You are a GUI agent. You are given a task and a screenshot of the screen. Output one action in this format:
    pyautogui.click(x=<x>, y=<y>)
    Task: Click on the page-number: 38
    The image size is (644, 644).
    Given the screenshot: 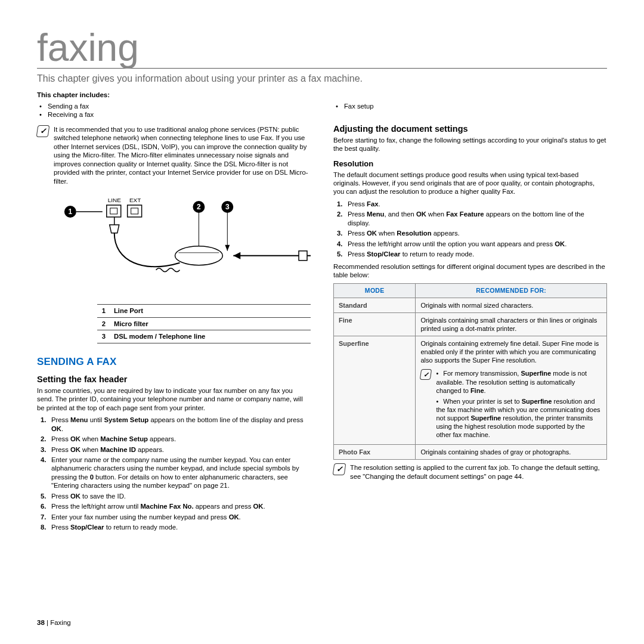 What is the action you would take?
    pyautogui.click(x=41, y=623)
    